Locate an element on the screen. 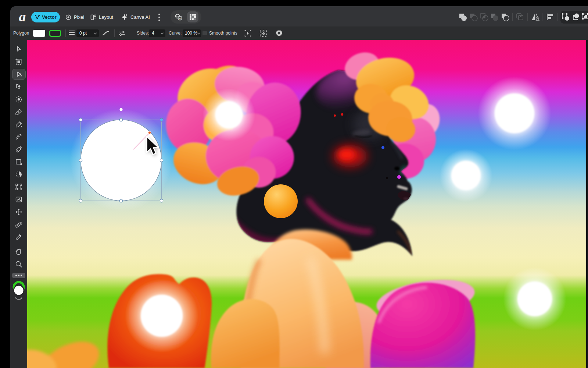  svg-text: a is located at coordinates (23, 17).